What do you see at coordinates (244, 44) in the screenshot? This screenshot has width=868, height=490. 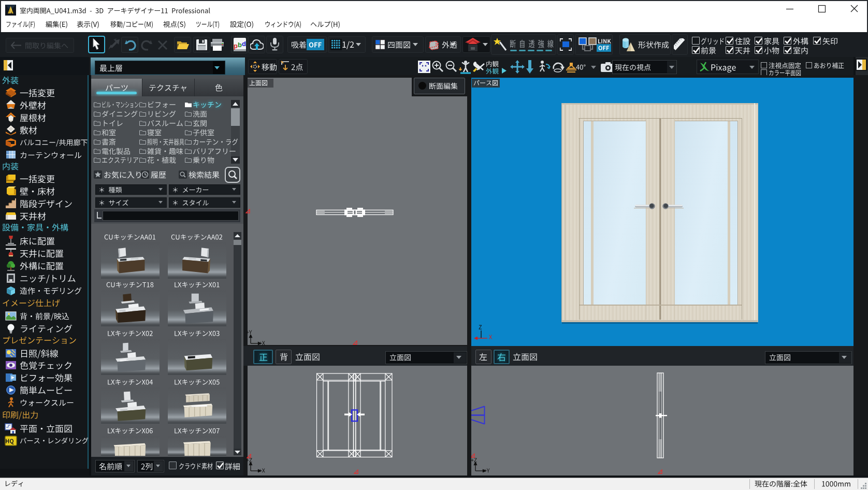 I see `svg-text: d` at bounding box center [244, 44].